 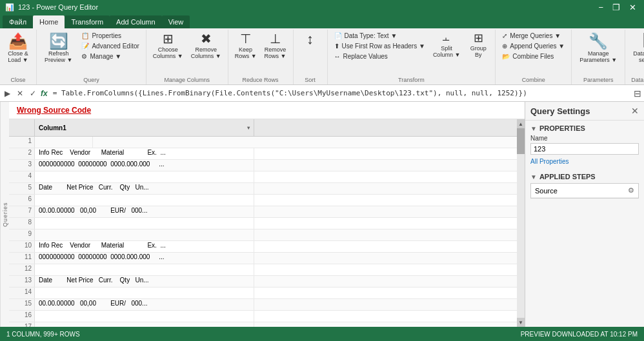 What do you see at coordinates (521, 124) in the screenshot?
I see `scroll-up-button: ▲` at bounding box center [521, 124].